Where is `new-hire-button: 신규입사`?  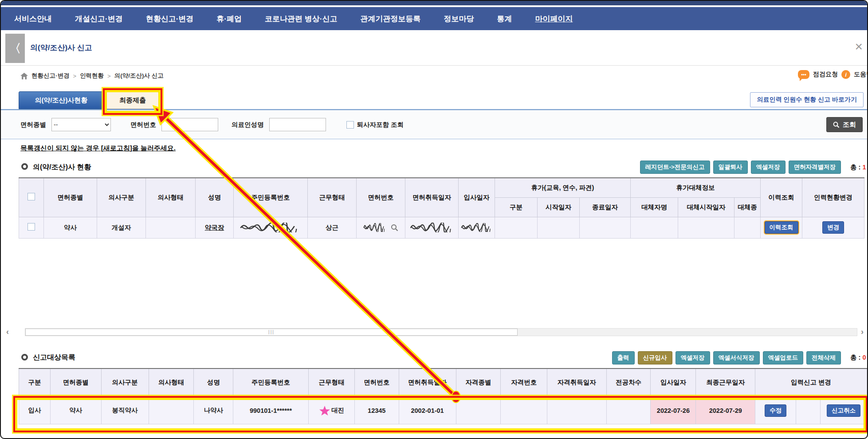
new-hire-button: 신규입사 is located at coordinates (655, 358).